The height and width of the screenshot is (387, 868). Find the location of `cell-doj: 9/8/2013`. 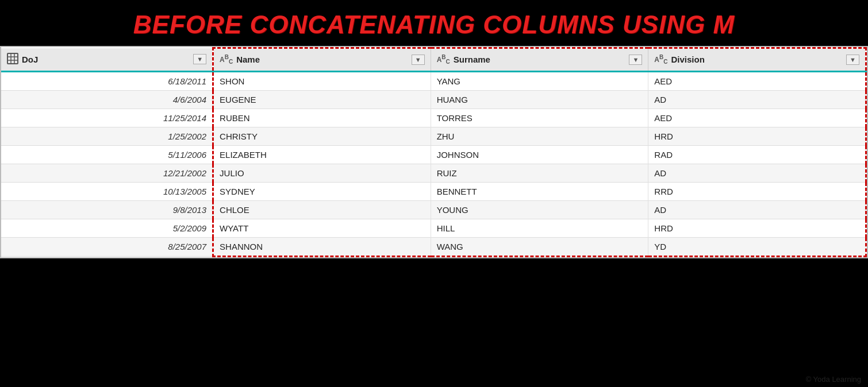

cell-doj: 9/8/2013 is located at coordinates (107, 210).